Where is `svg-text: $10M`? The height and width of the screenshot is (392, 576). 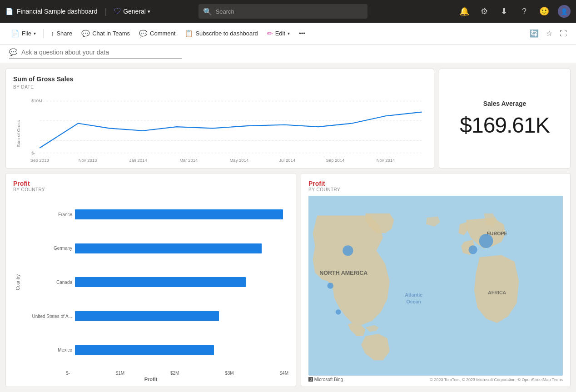
svg-text: $10M is located at coordinates (37, 101).